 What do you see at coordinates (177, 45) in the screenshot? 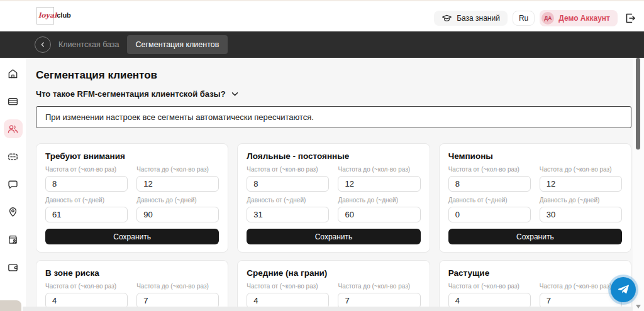
I see `breadcrumb-current-tab: Сегментация клиентов` at bounding box center [177, 45].